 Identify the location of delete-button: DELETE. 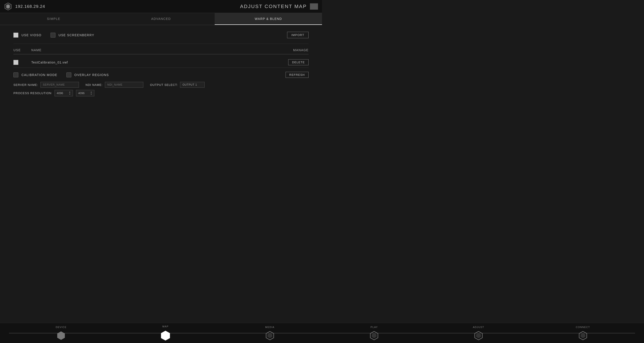
(298, 62).